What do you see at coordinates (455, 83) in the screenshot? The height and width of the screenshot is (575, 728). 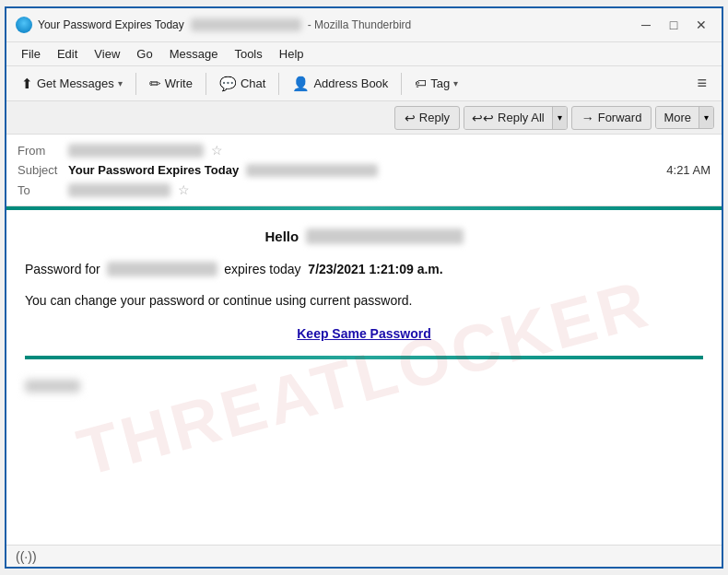 I see `tag-dropdown-icon: ▾` at bounding box center [455, 83].